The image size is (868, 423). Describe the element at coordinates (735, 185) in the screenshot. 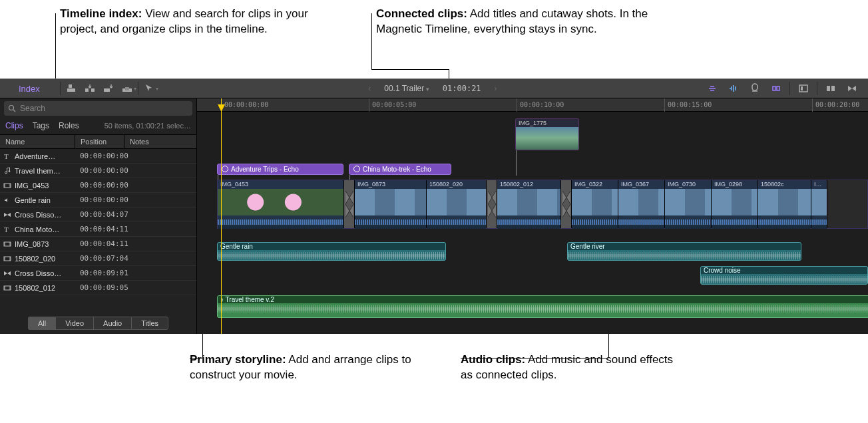

I see `clip-label: IMG_0298` at that location.